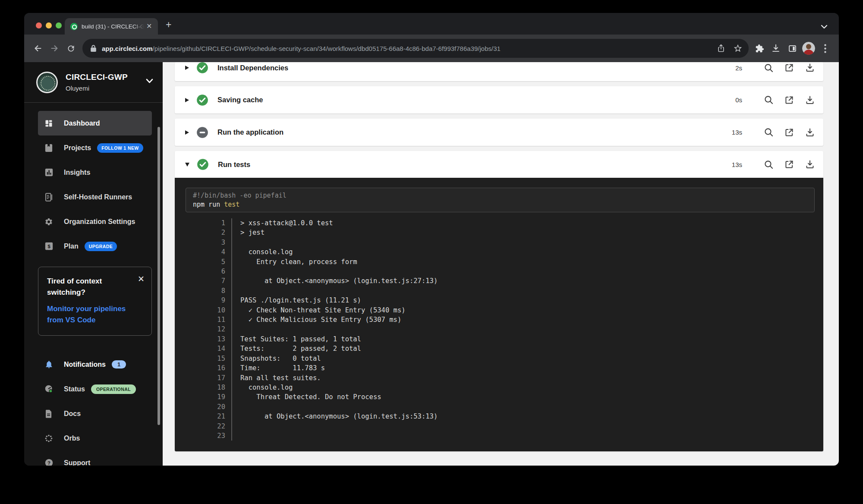  What do you see at coordinates (95, 364) in the screenshot?
I see `sidebar-item-notifications: Notifications 1` at bounding box center [95, 364].